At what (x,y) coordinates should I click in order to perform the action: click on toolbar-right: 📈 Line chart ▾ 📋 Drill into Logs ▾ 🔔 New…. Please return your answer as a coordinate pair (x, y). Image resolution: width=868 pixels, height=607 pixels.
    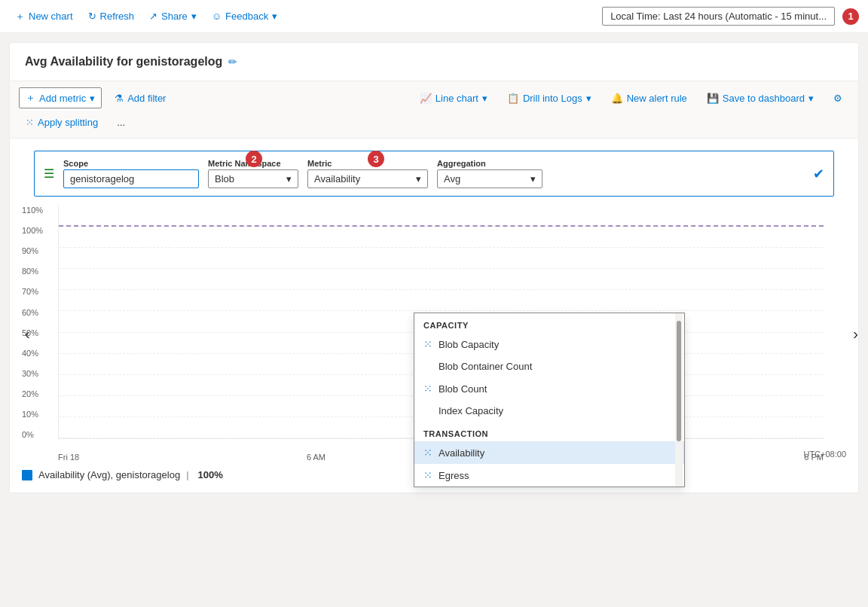
    Looking at the image, I should click on (631, 98).